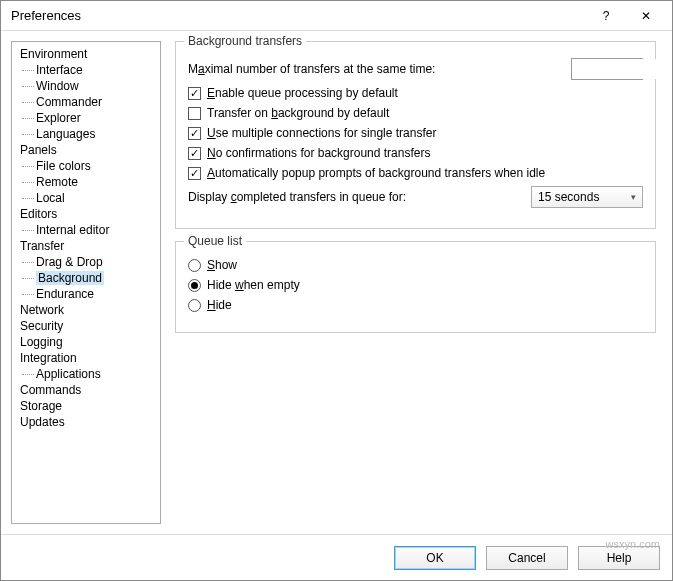  Describe the element at coordinates (646, 16) in the screenshot. I see `close-titlebar-button: ✕` at that location.